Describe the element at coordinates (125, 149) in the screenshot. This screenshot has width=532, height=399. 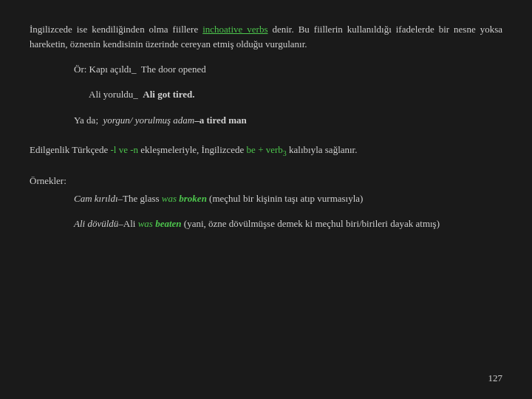
I see `l-ve-n-text: -l ve -n` at that location.